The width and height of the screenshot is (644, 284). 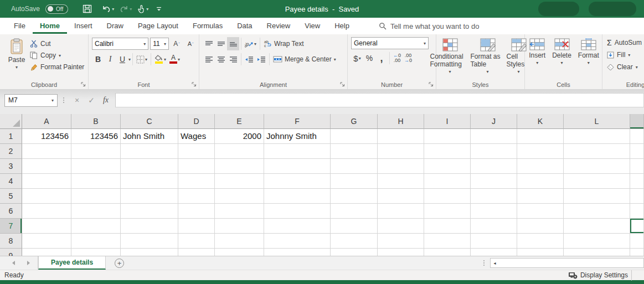 I want to click on merge-center-button: Merge & Center ▾, so click(x=305, y=59).